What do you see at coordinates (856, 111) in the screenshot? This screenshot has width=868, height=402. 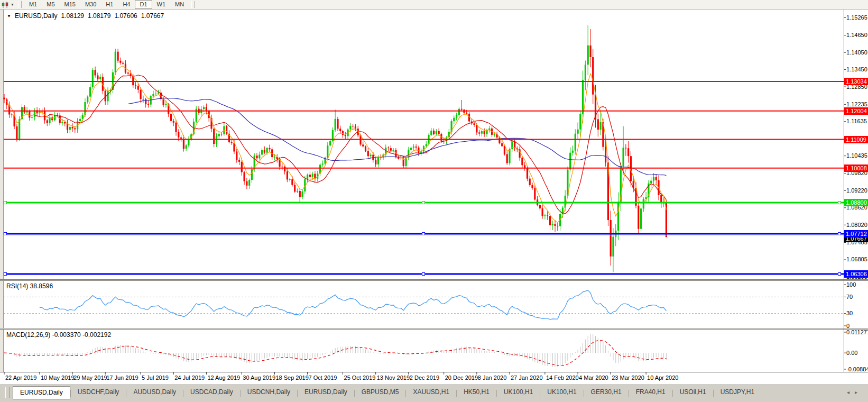 I see `hline-price-label-1.12004: 1.12004` at bounding box center [856, 111].